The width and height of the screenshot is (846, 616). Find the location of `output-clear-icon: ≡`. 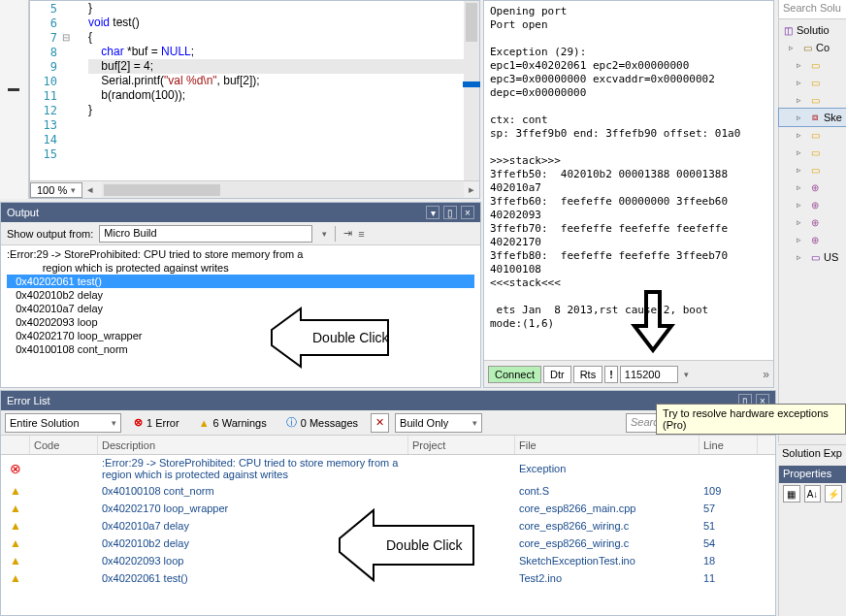

output-clear-icon: ≡ is located at coordinates (361, 234).